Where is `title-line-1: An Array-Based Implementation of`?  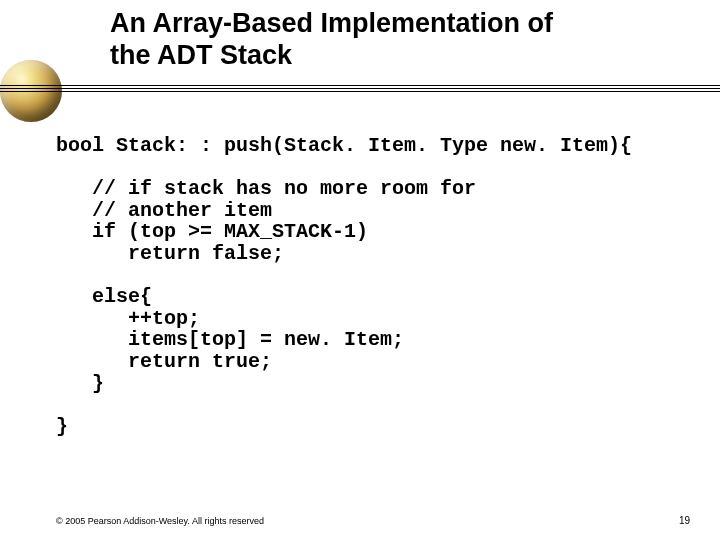
title-line-1: An Array-Based Implementation of is located at coordinates (332, 23).